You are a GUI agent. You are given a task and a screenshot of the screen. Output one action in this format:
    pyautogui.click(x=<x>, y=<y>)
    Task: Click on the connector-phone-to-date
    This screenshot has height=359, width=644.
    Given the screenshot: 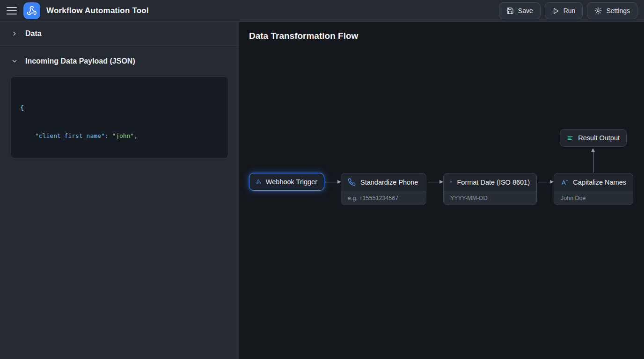 What is the action you would take?
    pyautogui.click(x=435, y=182)
    